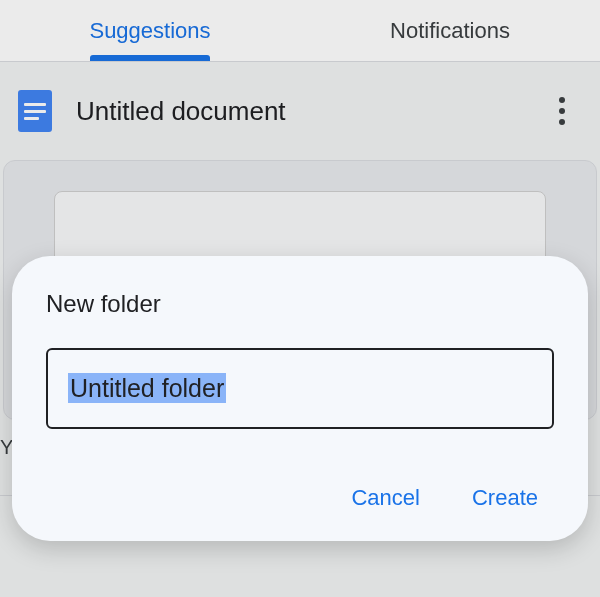  Describe the element at coordinates (300, 304) in the screenshot. I see `dialog-title: New folder` at that location.